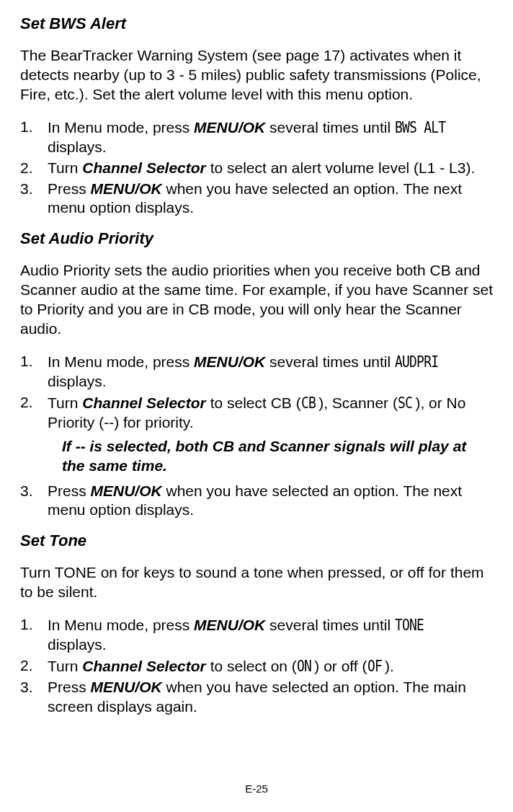 This screenshot has height=812, width=513. Describe the element at coordinates (375, 666) in the screenshot. I see `lcd-of: OF` at that location.